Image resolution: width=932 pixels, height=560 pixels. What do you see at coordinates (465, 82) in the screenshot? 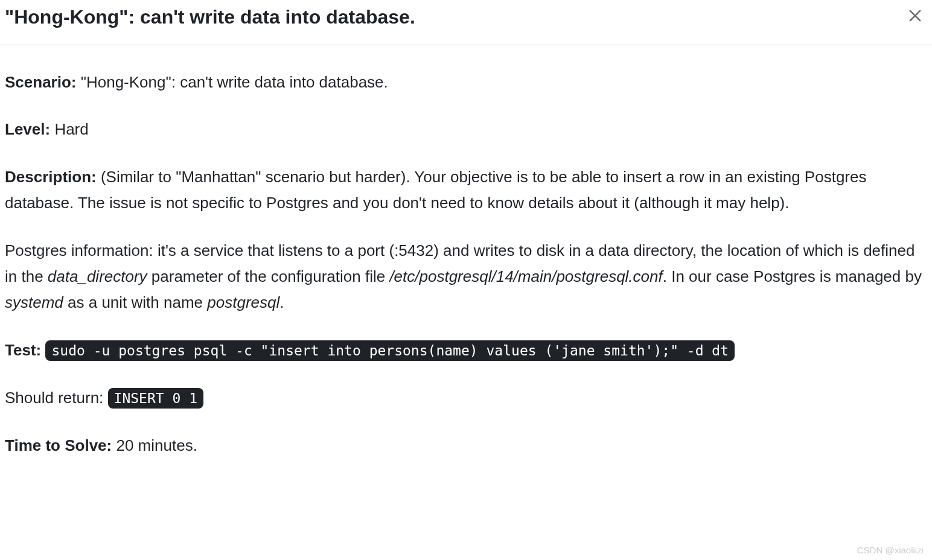
I see `scenario-line: Scenario: "Hong-Kong": can't write data …` at bounding box center [465, 82].